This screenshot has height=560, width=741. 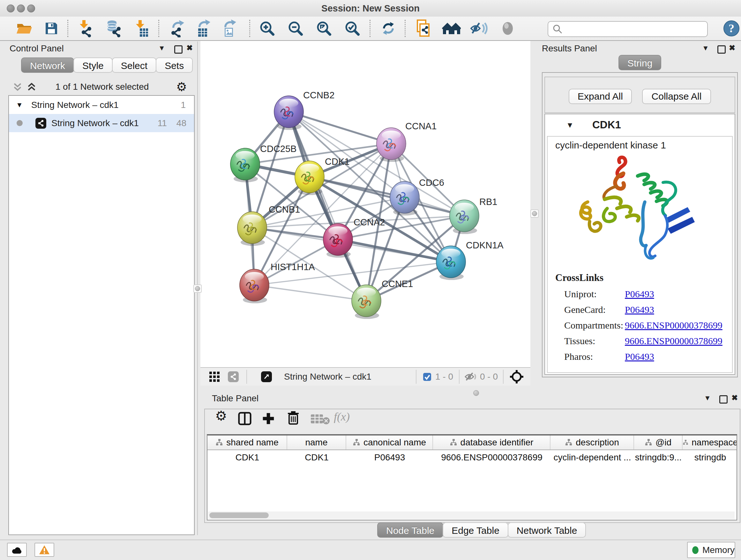 I want to click on control-panel-float-icon, so click(x=178, y=50).